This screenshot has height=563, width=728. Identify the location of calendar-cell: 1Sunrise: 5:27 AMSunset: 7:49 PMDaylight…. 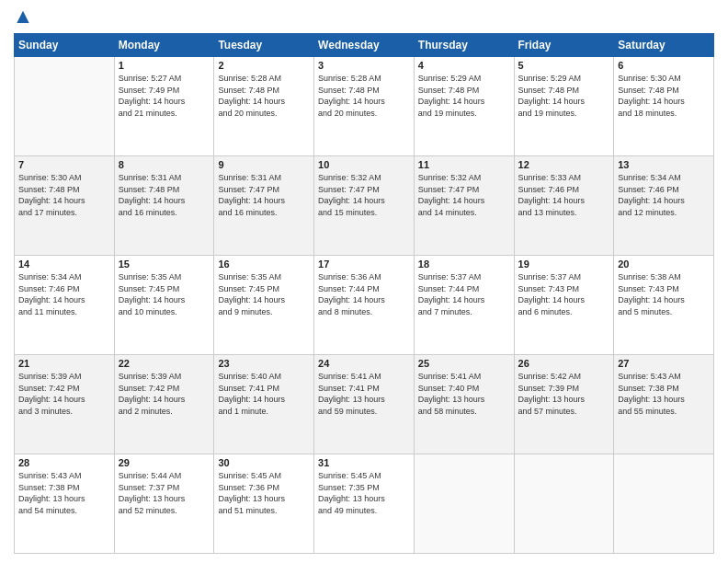
(164, 107).